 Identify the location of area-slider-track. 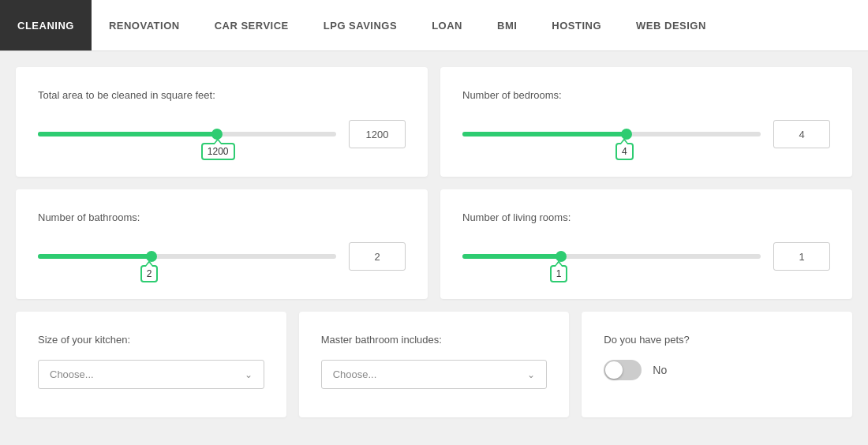
(187, 134).